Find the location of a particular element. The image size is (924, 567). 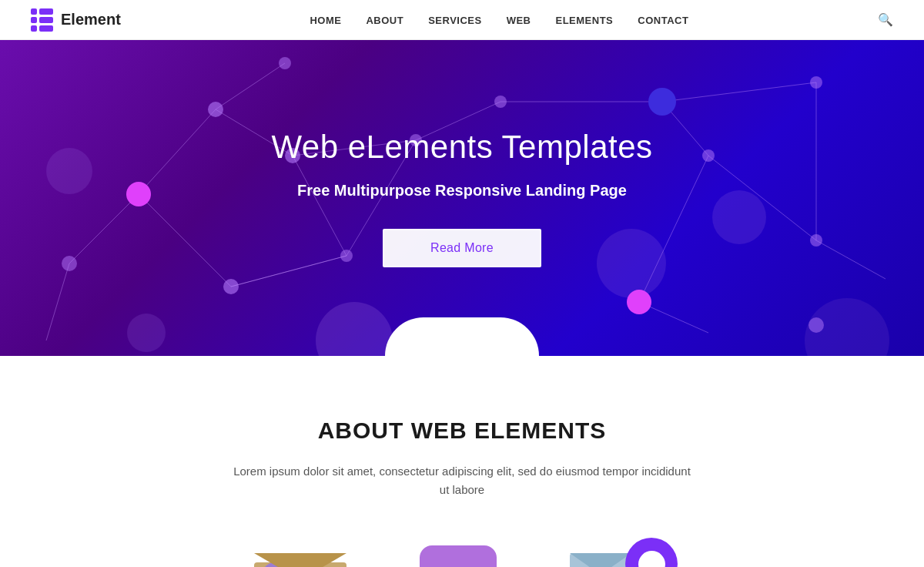

nav-web: WEB is located at coordinates (519, 20).